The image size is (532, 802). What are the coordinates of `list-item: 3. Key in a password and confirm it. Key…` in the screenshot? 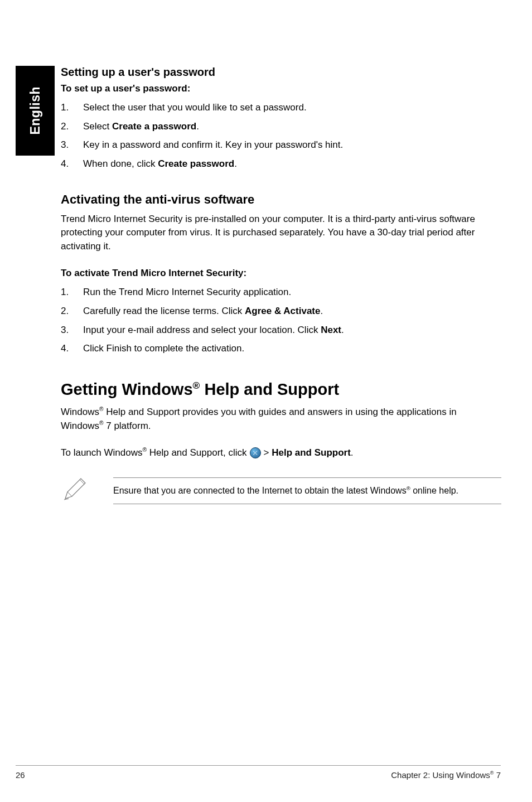 It's located at (281, 145).